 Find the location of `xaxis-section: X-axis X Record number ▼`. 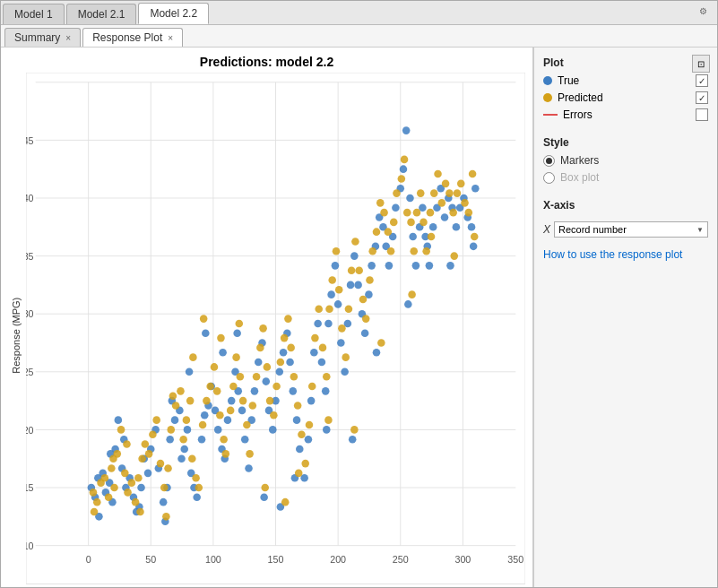

xaxis-section: X-axis X Record number ▼ is located at coordinates (626, 219).